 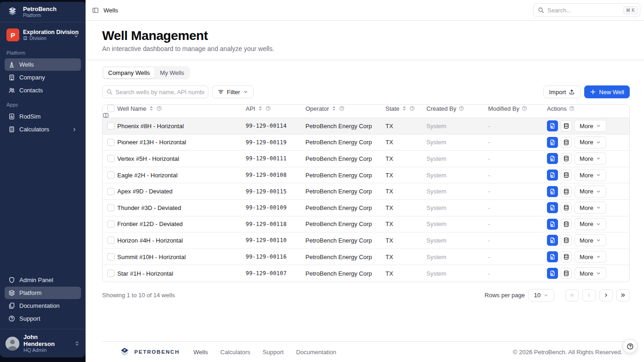 I want to click on column-header-well-name: Well Name, so click(x=181, y=108).